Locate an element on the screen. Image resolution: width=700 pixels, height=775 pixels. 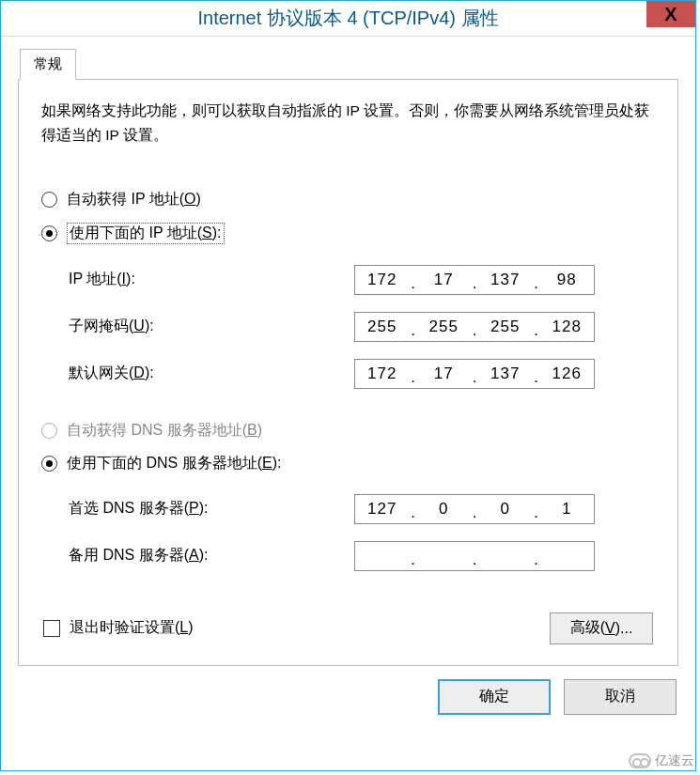
validate-label: 退出时验证设置(L) is located at coordinates (132, 628).